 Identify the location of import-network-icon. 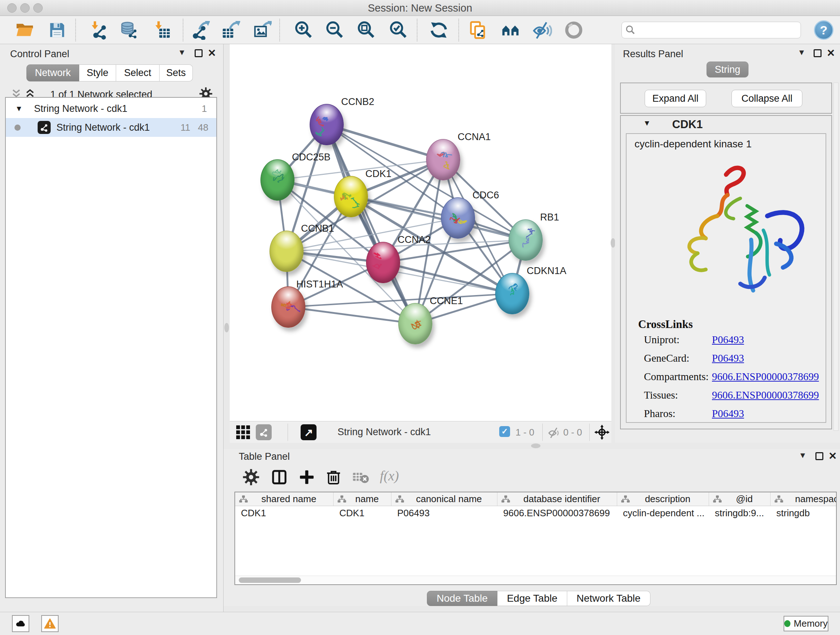
(98, 30).